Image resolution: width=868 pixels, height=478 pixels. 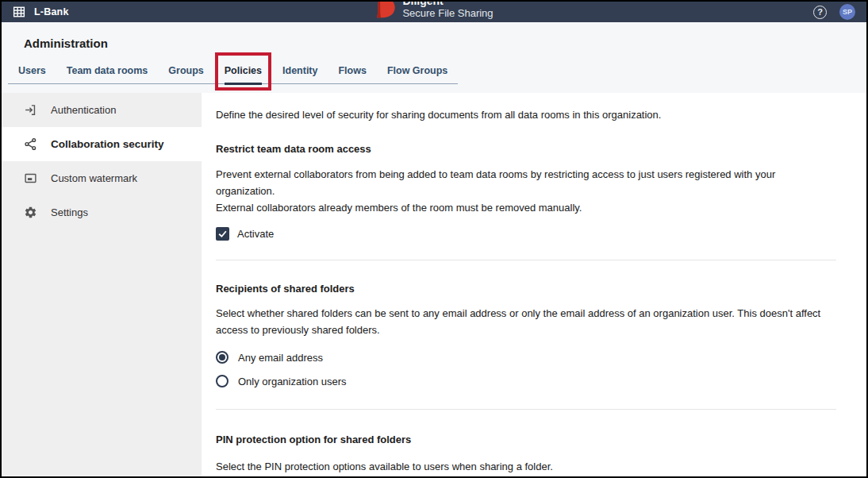 I want to click on sidebar-item-label: Settings, so click(x=70, y=213).